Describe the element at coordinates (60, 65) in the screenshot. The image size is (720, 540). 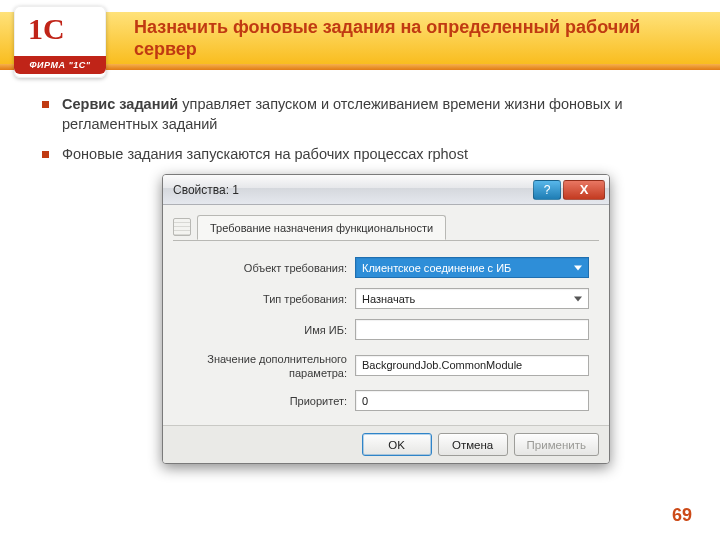
I see `logo-subtext: ФИРМА "1С"` at that location.